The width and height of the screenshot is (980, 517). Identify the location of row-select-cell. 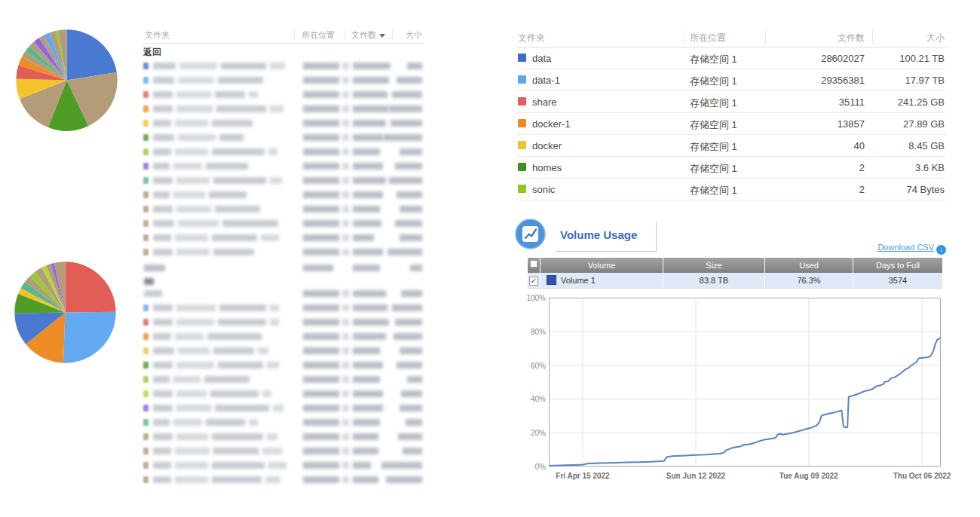
(534, 280).